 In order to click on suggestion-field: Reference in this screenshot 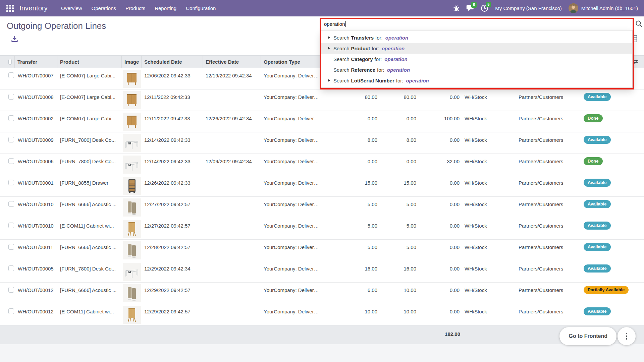, I will do `click(364, 70)`.